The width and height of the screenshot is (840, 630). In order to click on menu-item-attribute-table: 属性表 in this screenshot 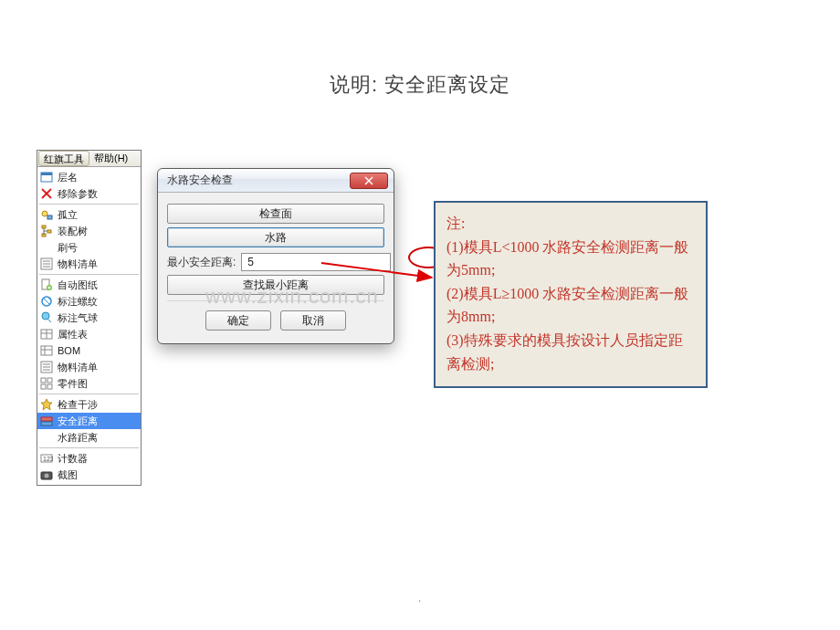, I will do `click(89, 334)`.